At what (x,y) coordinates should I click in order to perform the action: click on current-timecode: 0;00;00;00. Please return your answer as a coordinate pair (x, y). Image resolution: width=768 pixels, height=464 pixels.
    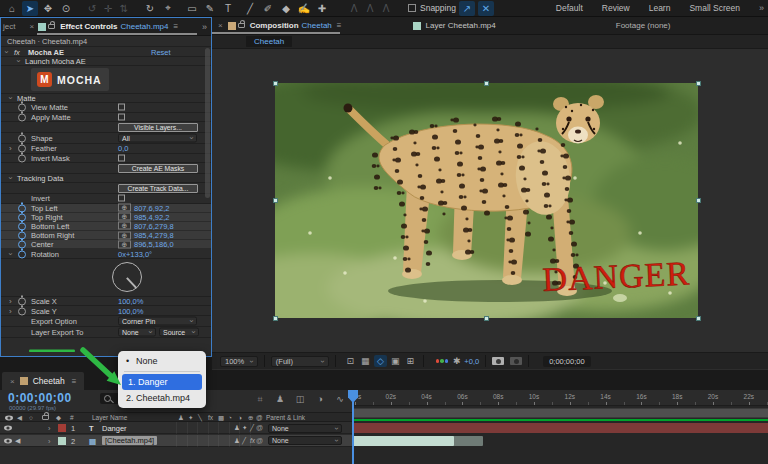
    Looking at the image, I should click on (40, 398).